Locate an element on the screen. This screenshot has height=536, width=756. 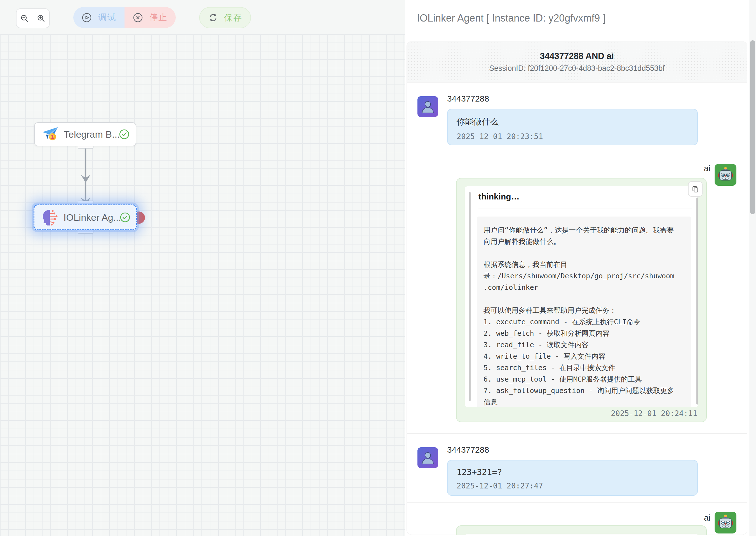
ai-message-bubble is located at coordinates (581, 530).